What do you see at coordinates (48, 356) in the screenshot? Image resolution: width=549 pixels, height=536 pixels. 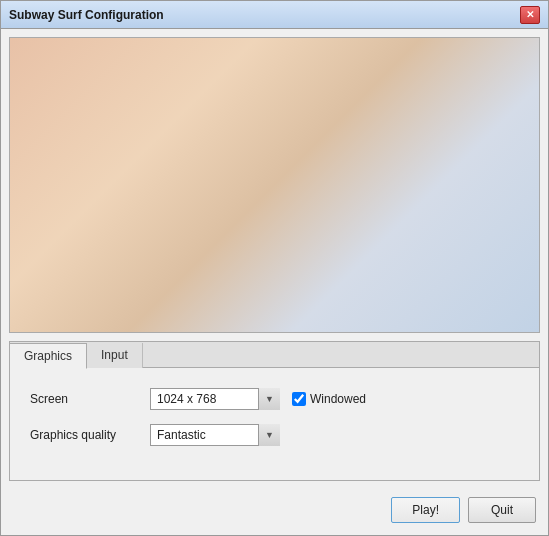 I see `tab-graphics: Graphics` at bounding box center [48, 356].